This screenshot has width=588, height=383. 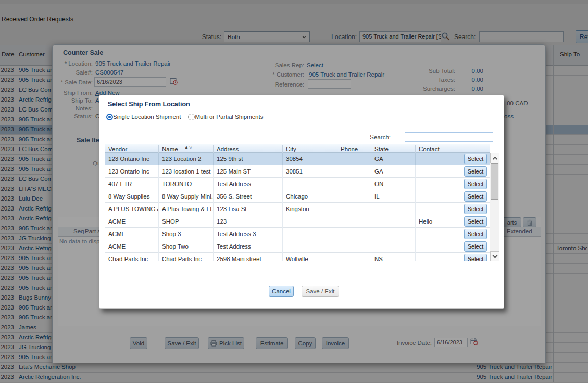 I want to click on cell-address: 125 Main ST, so click(x=248, y=171).